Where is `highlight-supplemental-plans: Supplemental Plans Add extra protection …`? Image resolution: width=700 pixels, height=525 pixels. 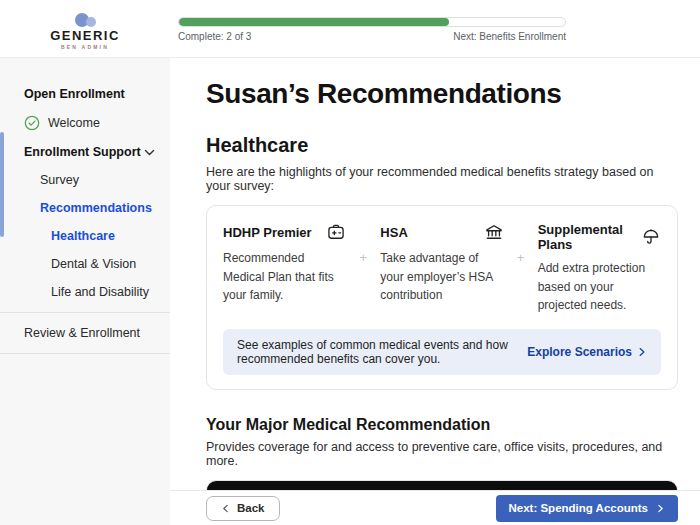
highlight-supplemental-plans: Supplemental Plans Add extra protection … is located at coordinates (600, 268).